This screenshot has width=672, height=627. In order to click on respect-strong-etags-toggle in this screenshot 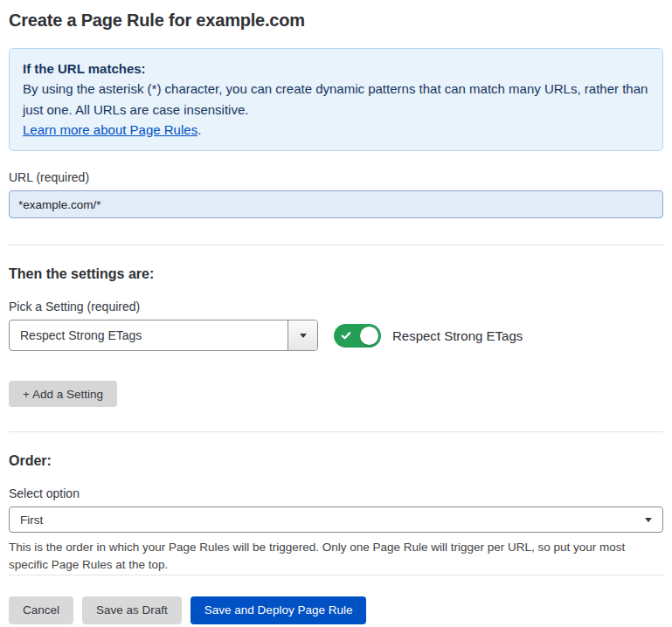, I will do `click(357, 335)`.